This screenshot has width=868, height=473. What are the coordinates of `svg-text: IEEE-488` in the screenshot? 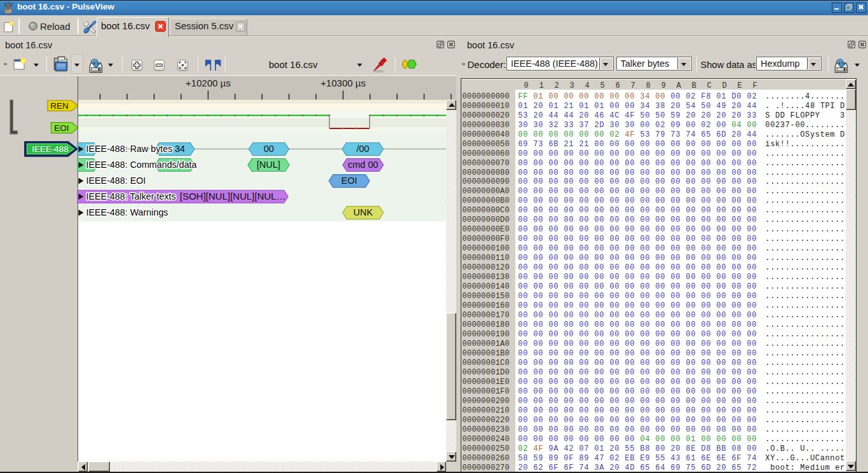 It's located at (50, 149).